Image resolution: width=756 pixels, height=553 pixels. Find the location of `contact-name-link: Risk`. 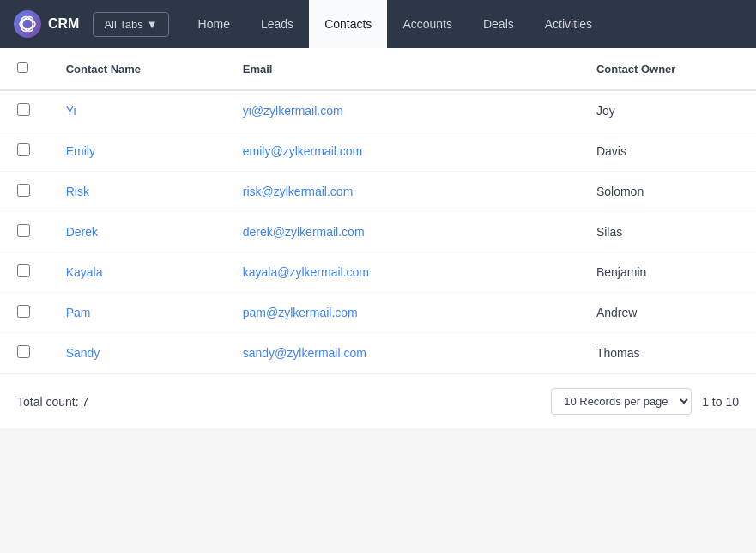

contact-name-link: Risk is located at coordinates (77, 191).